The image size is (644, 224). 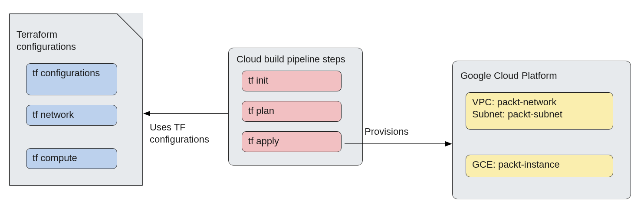 I want to click on arrow-uses-tf, so click(x=186, y=114).